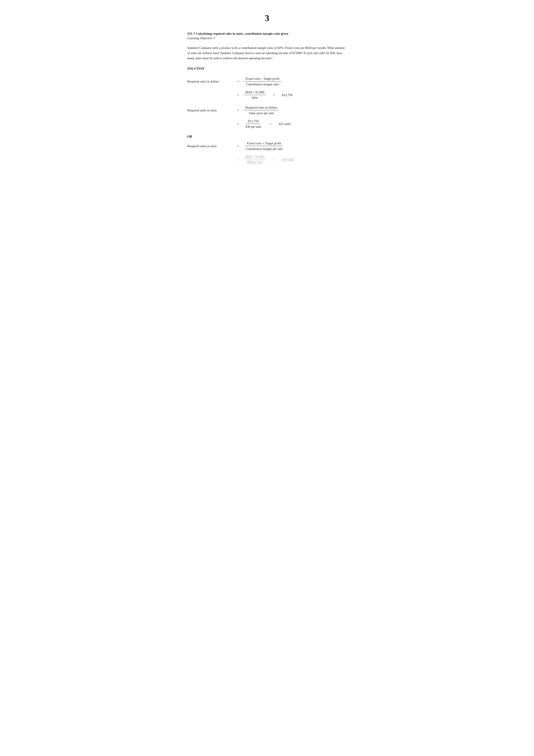 The width and height of the screenshot is (534, 756). I want to click on req-sales-dollars-label: Required sales in dollars, so click(210, 82).